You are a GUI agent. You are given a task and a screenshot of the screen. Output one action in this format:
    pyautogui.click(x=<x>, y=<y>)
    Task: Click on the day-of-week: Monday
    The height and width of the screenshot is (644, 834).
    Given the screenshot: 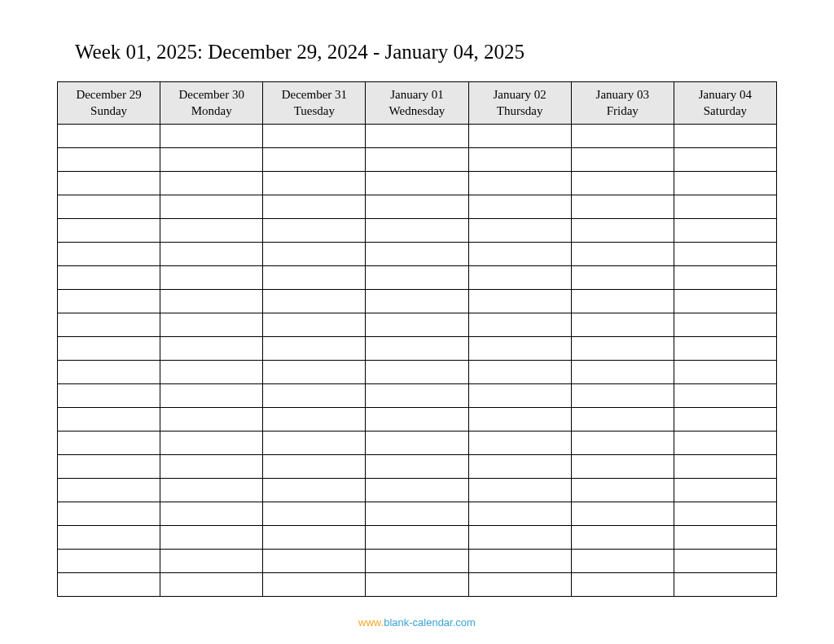 What is the action you would take?
    pyautogui.click(x=212, y=112)
    